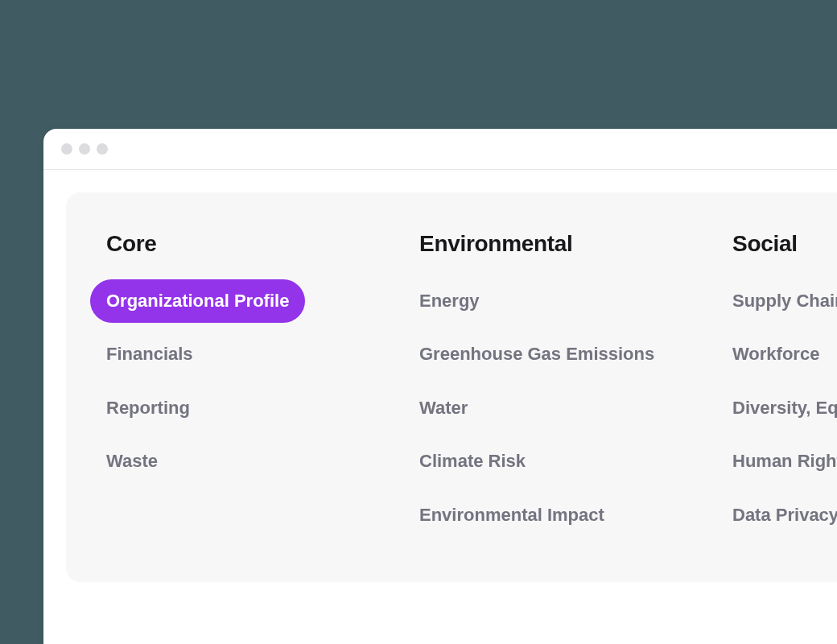 The height and width of the screenshot is (644, 837). Describe the element at coordinates (150, 354) in the screenshot. I see `menu-item-financials: Financials` at that location.